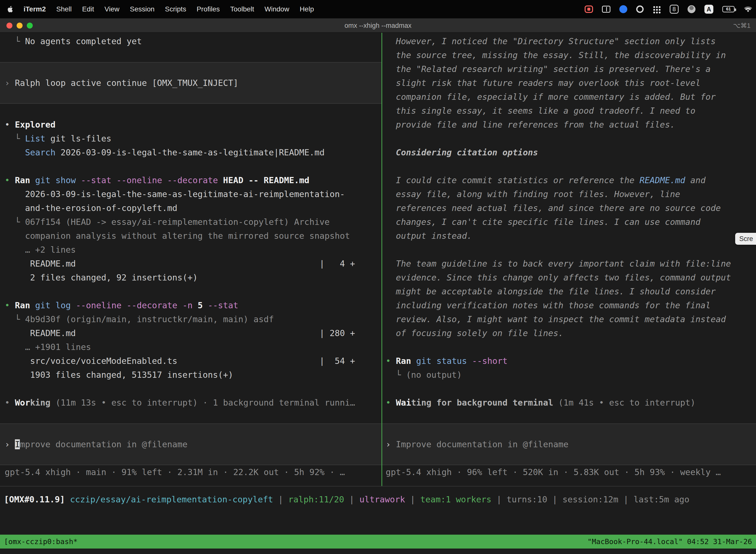 This screenshot has width=756, height=554. I want to click on screen-recording-icon, so click(589, 9).